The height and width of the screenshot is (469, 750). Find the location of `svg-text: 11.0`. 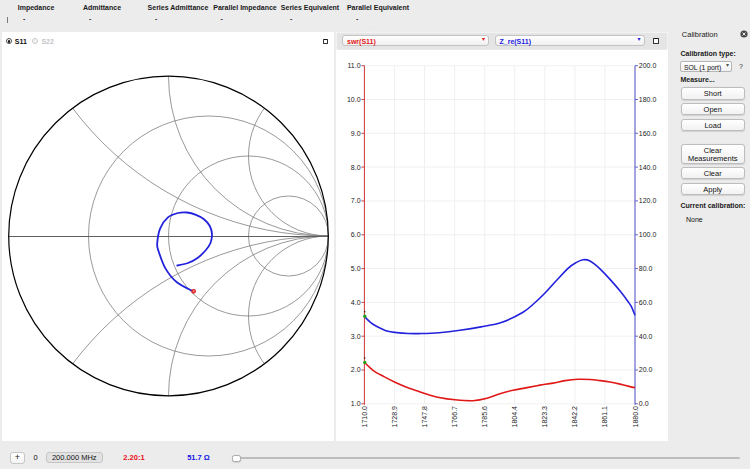

svg-text: 11.0 is located at coordinates (354, 66).